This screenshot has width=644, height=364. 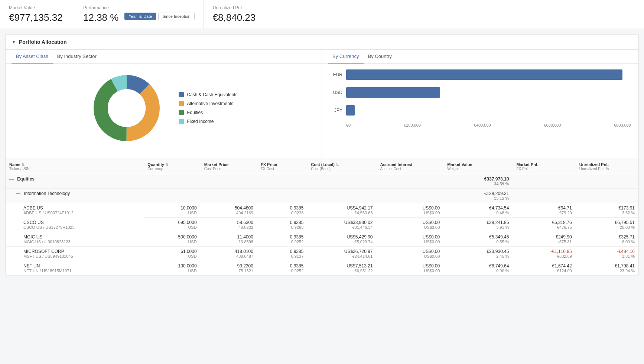 What do you see at coordinates (172, 169) in the screenshot?
I see `col-sub-currency: Currency` at bounding box center [172, 169].